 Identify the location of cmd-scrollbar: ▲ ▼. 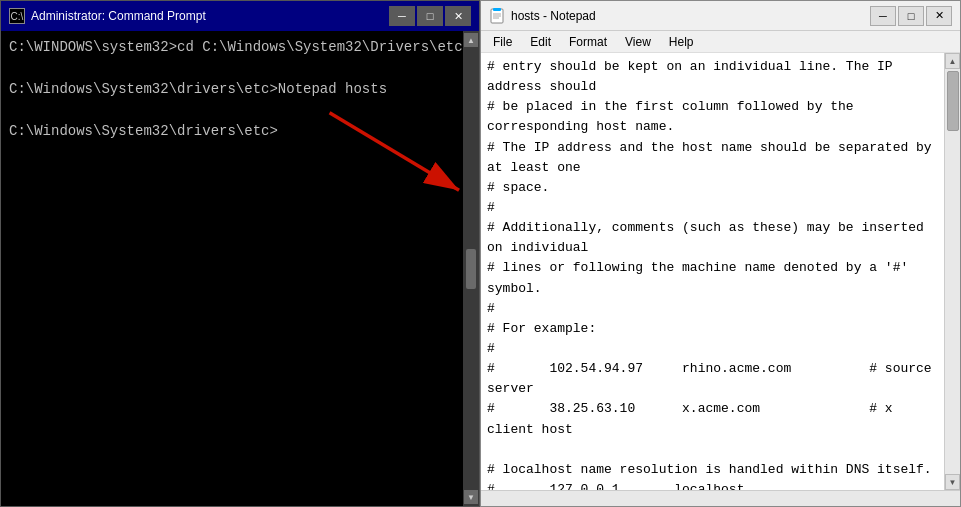
(471, 268).